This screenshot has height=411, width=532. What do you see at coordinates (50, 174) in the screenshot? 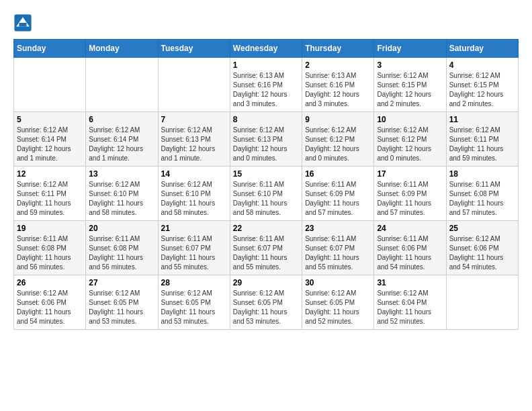
I see `day-number: 12` at bounding box center [50, 174].